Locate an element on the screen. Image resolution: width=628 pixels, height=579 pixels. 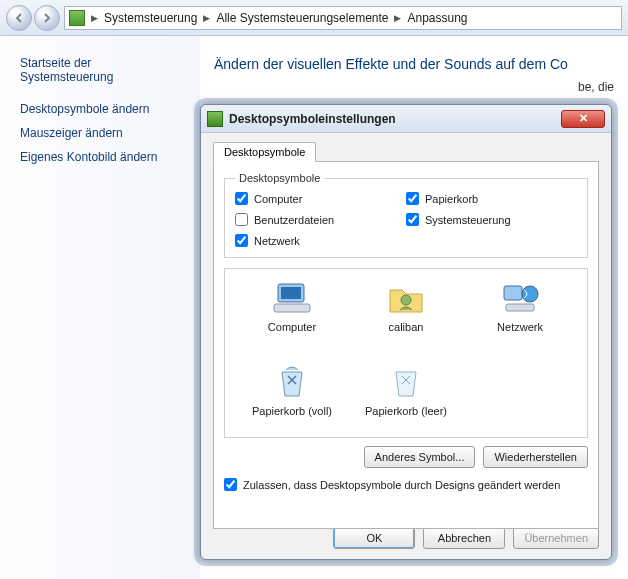
apply-button: Übernehmen is located at coordinates (556, 538).